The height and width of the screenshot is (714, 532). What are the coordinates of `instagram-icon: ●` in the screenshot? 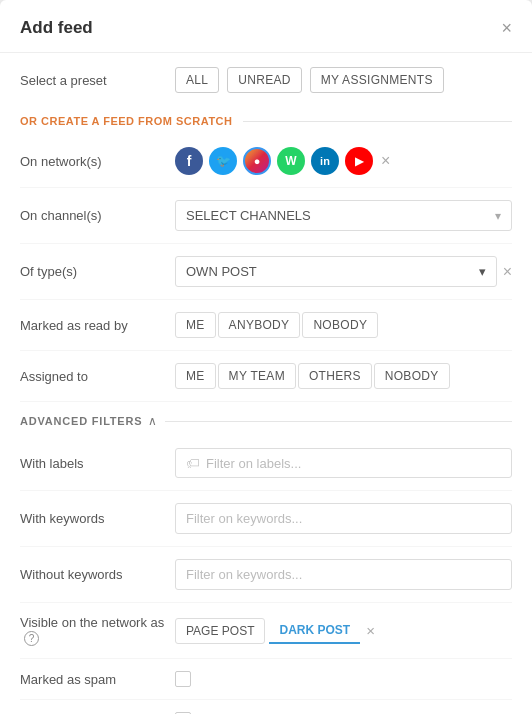 It's located at (257, 161).